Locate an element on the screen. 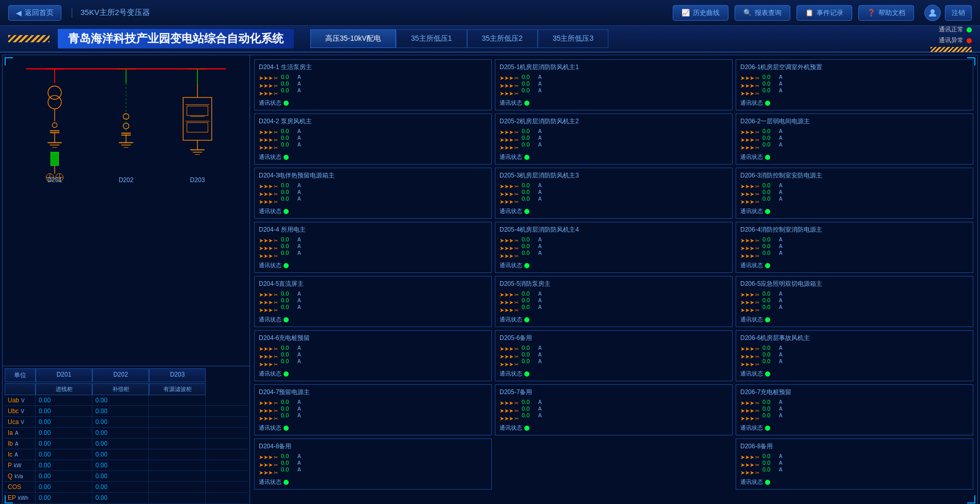 The image size is (980, 504). val-line-2: 0.0 A is located at coordinates (625, 300).